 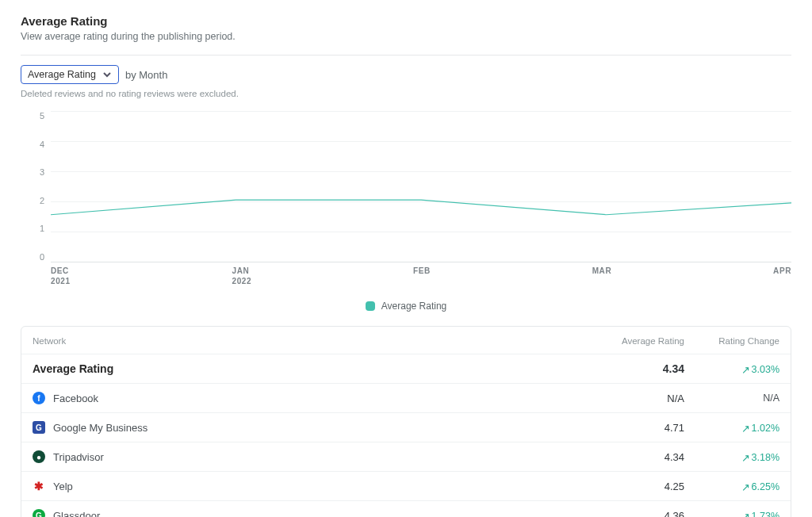 I want to click on glass-icon: G, so click(x=39, y=513).